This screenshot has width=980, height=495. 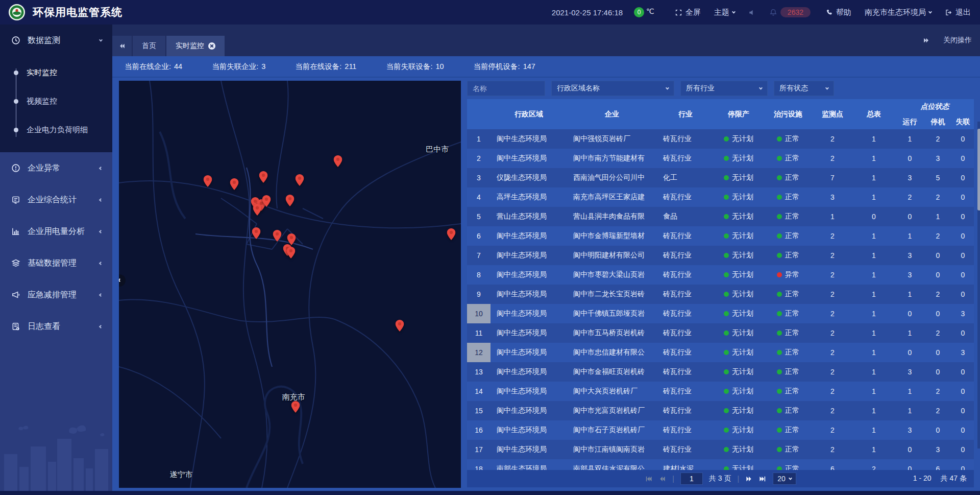 What do you see at coordinates (149, 46) in the screenshot?
I see `tab-0: 首页` at bounding box center [149, 46].